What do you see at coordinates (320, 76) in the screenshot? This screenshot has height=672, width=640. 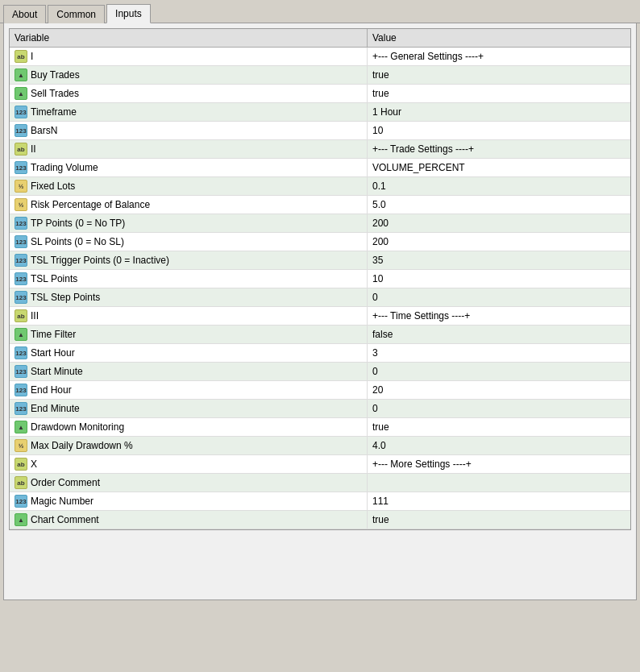 I see `table-row: ▲Buy Tradestrue` at bounding box center [320, 76].